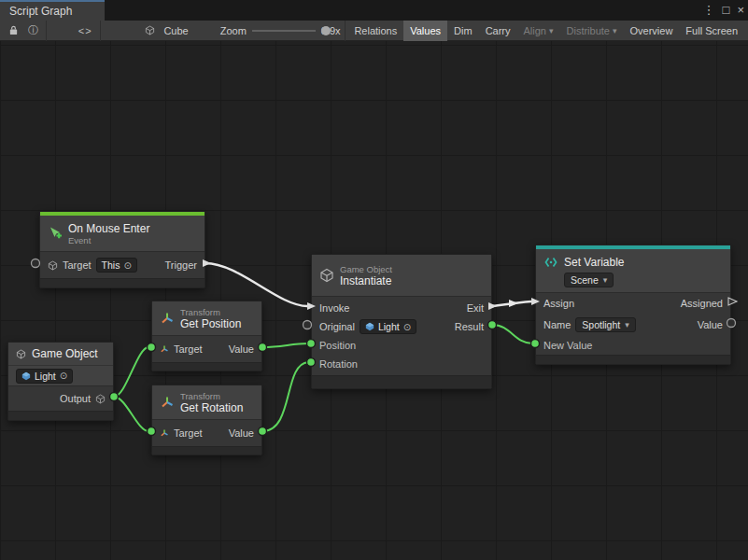  What do you see at coordinates (741, 10) in the screenshot?
I see `close-icon: ×` at bounding box center [741, 10].